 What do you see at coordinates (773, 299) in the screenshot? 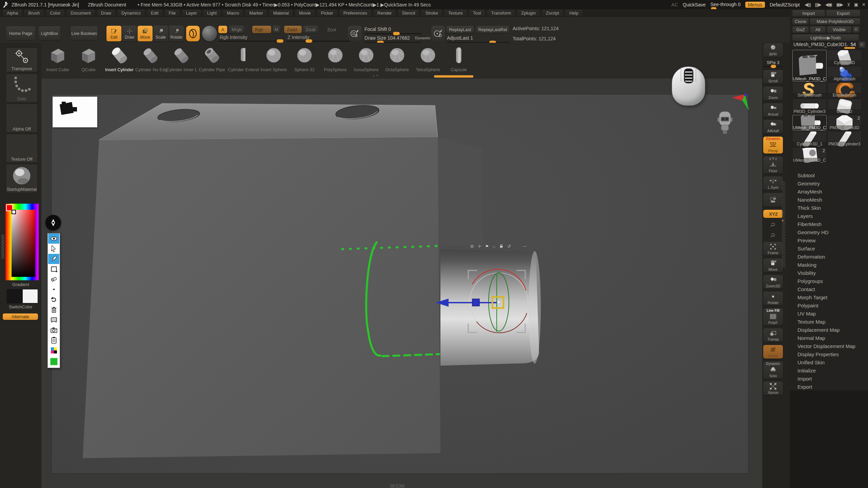
I see `strip-rotate-button: Rotate` at bounding box center [773, 299].